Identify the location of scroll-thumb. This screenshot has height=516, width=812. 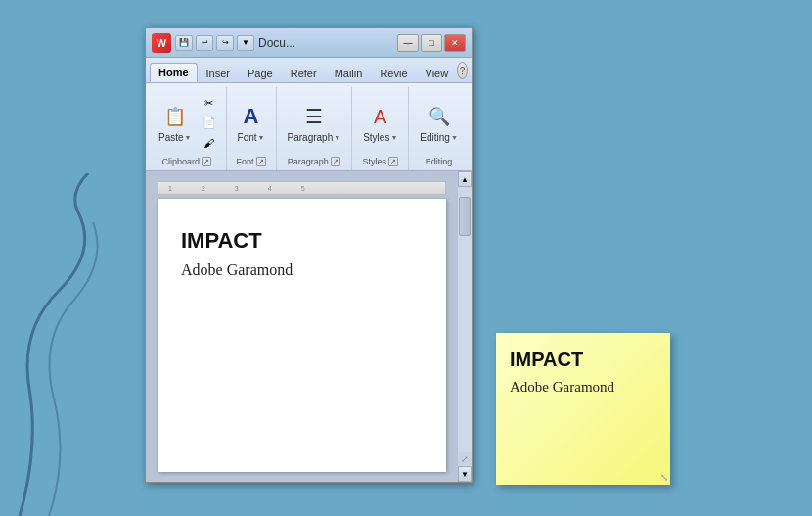
(465, 216).